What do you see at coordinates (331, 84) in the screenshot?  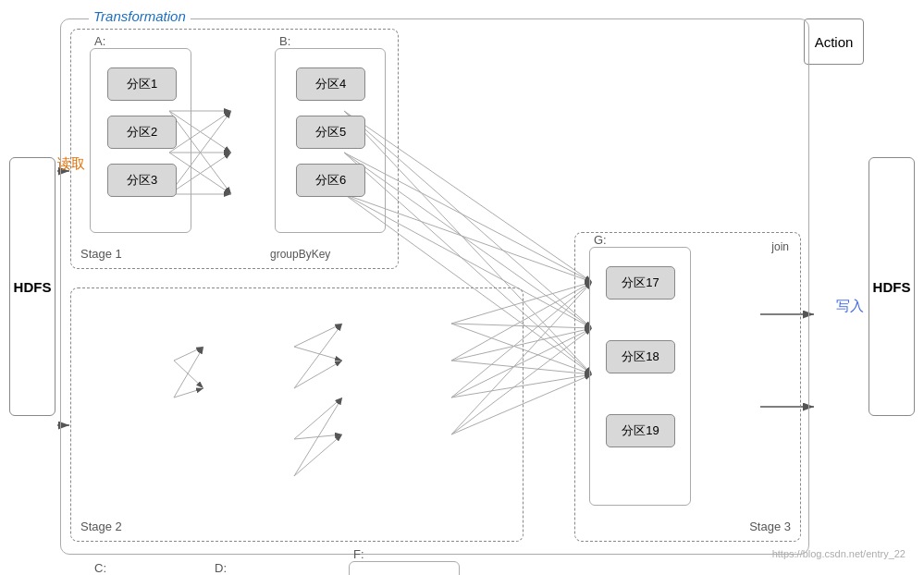 I see `partition-4: 分区4` at bounding box center [331, 84].